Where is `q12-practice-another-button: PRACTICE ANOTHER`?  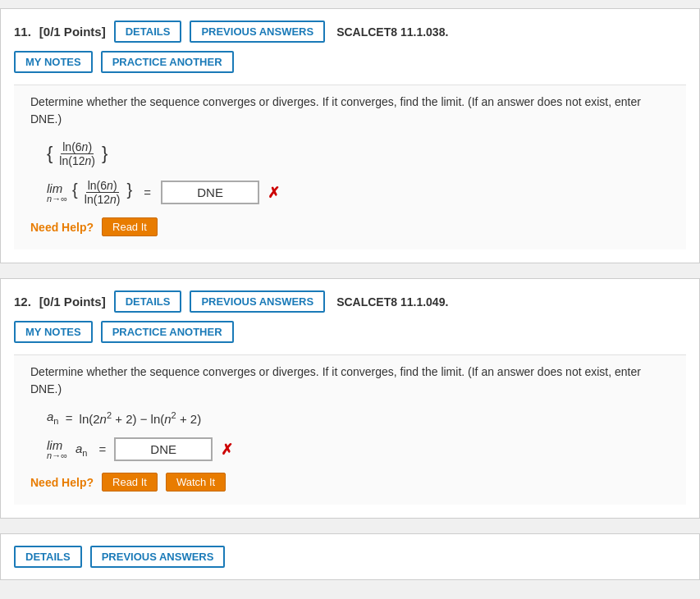 q12-practice-another-button: PRACTICE ANOTHER is located at coordinates (167, 332).